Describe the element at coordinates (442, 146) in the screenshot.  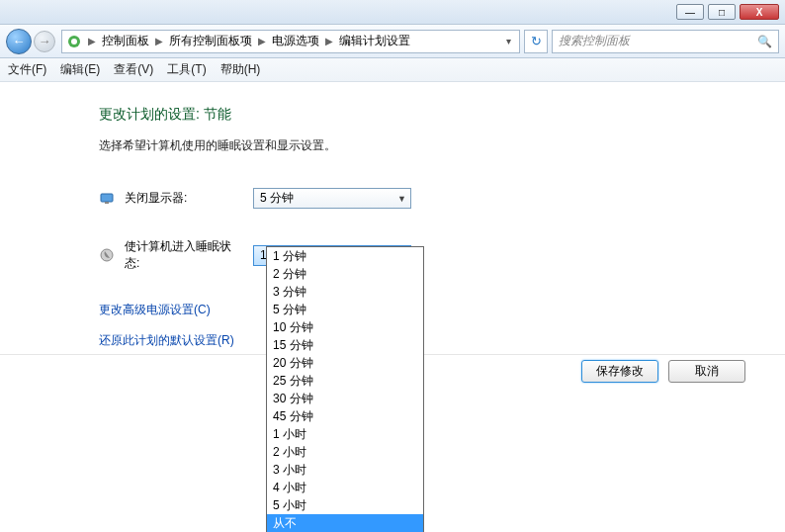
I see `page-subtitle: 选择希望计算机使用的睡眠设置和显示设置。` at that location.